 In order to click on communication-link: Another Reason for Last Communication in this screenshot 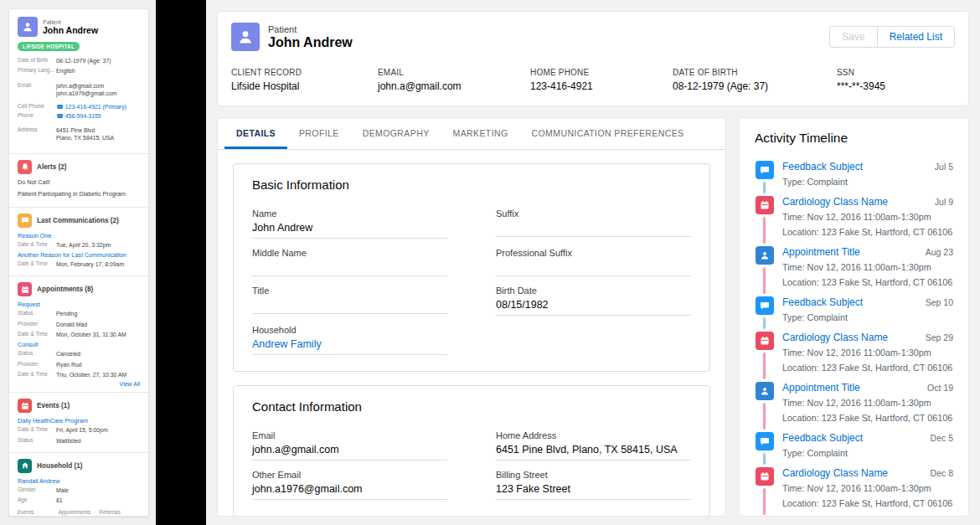, I will do `click(79, 255)`.